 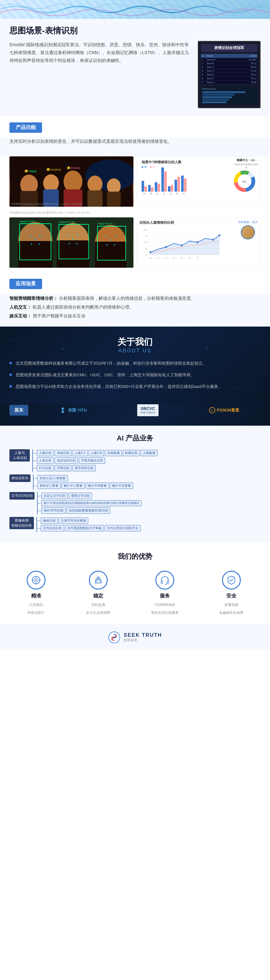 What do you see at coordinates (22, 523) in the screenshot?
I see `cat-image-label: 图像检测智能识别分析` at bounding box center [22, 523].